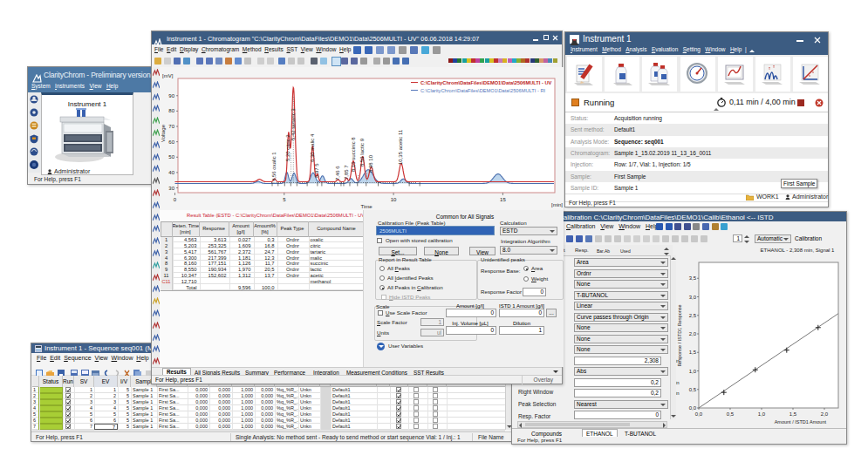 The image size is (868, 462). Describe the element at coordinates (171, 126) in the screenshot. I see `svg-text: 70` at that location.